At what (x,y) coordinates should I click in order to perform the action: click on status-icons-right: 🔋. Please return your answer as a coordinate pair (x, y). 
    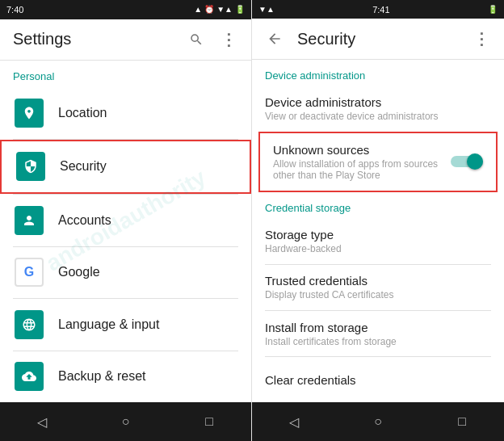
    Looking at the image, I should click on (493, 10).